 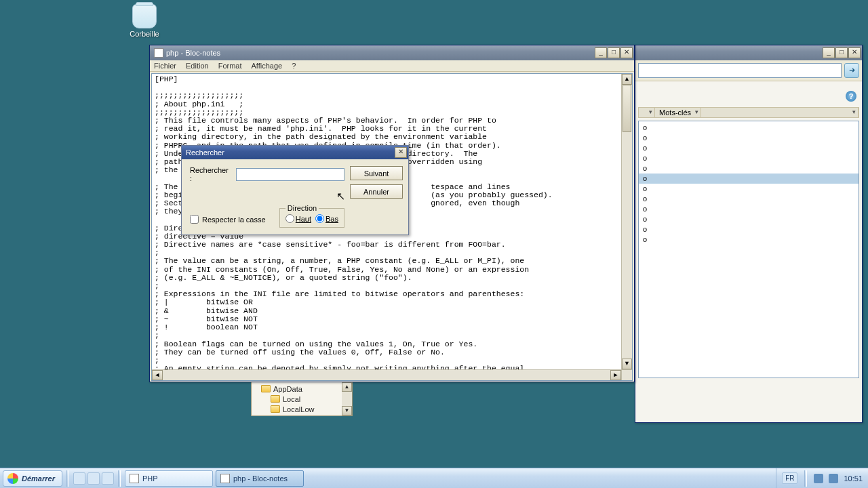 I want to click on quick-launch-desktop-icon, so click(x=79, y=479).